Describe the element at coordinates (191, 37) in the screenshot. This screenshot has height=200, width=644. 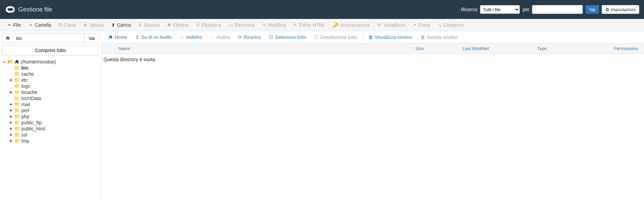
I see `nav-back-button: ←Indietro` at that location.